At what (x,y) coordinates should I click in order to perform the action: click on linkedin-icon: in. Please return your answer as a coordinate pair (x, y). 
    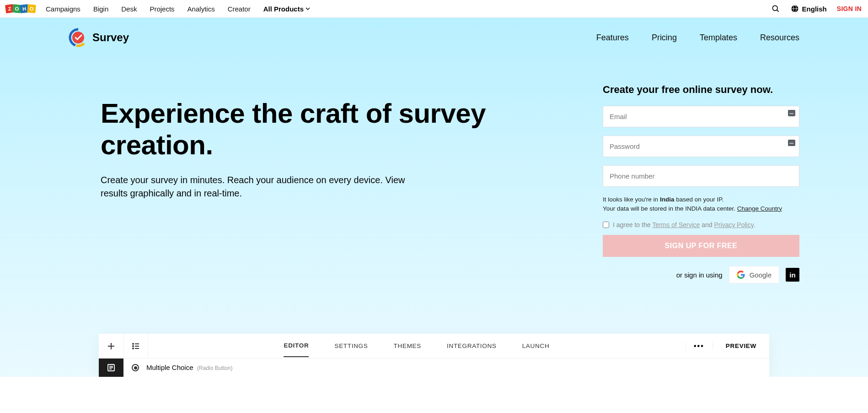
    Looking at the image, I should click on (792, 275).